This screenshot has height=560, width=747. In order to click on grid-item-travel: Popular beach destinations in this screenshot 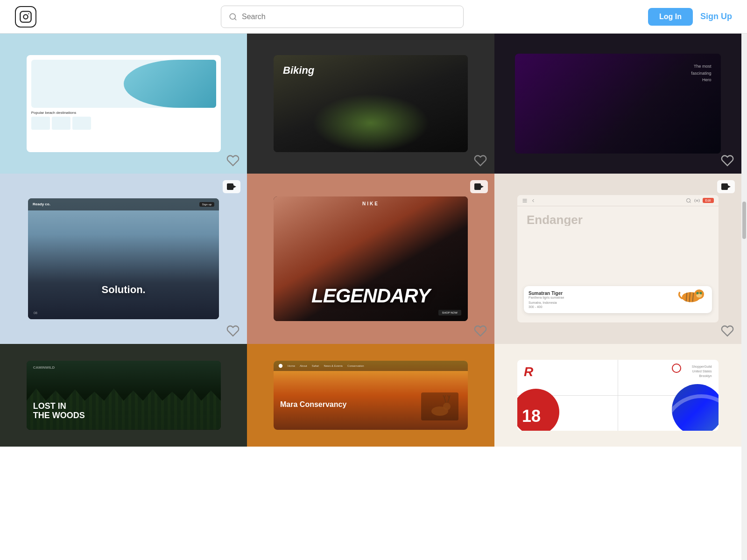, I will do `click(123, 104)`.